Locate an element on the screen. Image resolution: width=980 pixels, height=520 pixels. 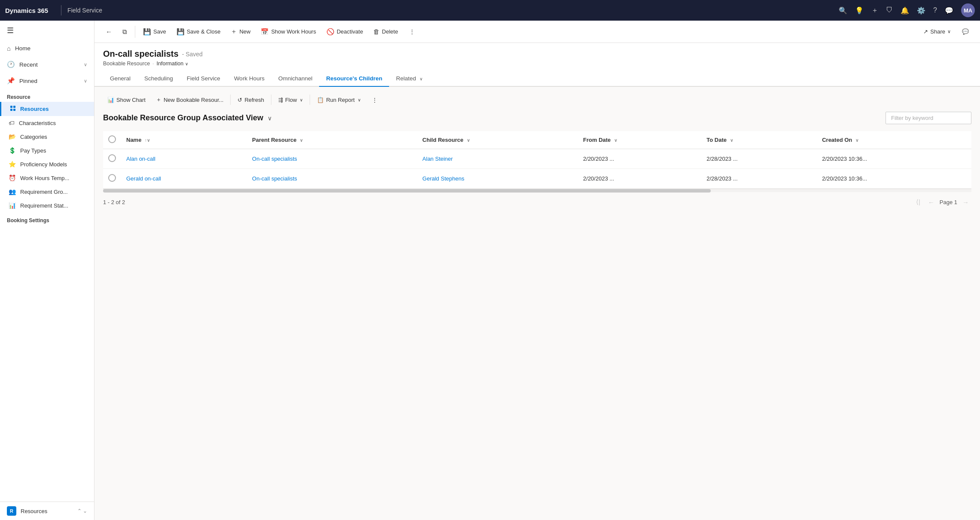
save-close-button: 💾 Save & Close is located at coordinates (198, 32).